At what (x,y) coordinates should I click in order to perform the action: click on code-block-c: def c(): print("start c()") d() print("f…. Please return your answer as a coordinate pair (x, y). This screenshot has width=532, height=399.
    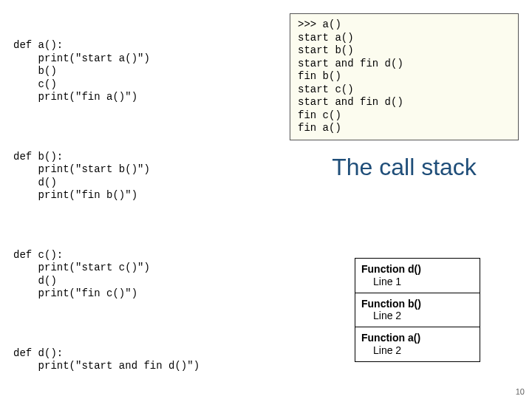
    Looking at the image, I should click on (146, 275).